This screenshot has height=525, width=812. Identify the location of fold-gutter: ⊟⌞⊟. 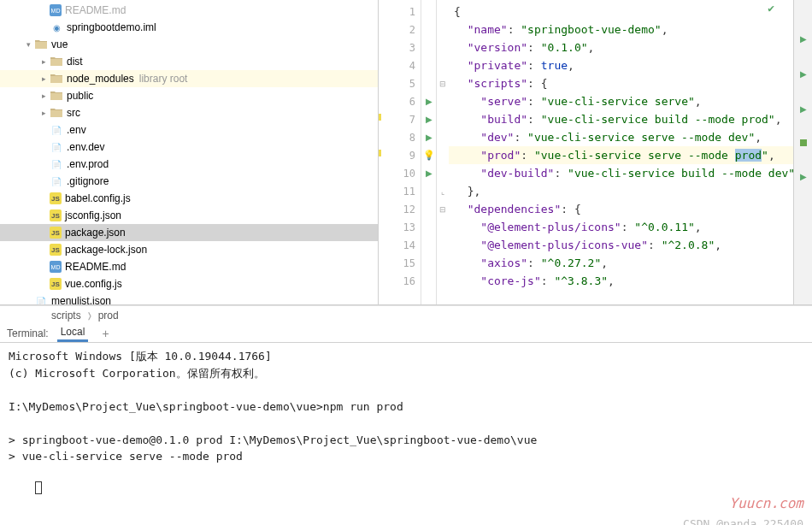
(443, 152).